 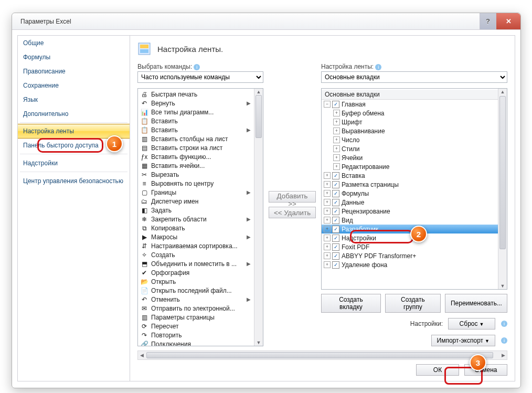 I want to click on command-item: 🗂Диспетчер имен, so click(x=196, y=201).